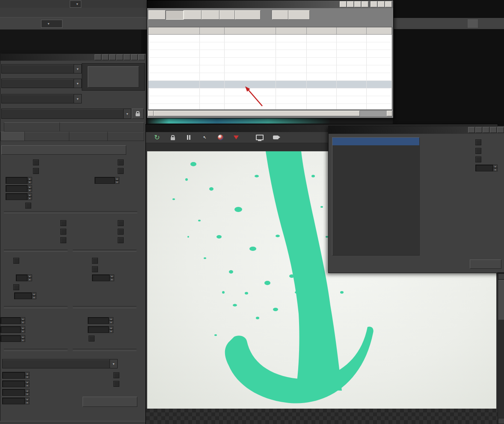 This screenshot has height=424, width=504. What do you see at coordinates (493, 24) in the screenshot?
I see `toolbar-overflow-icon` at bounding box center [493, 24].